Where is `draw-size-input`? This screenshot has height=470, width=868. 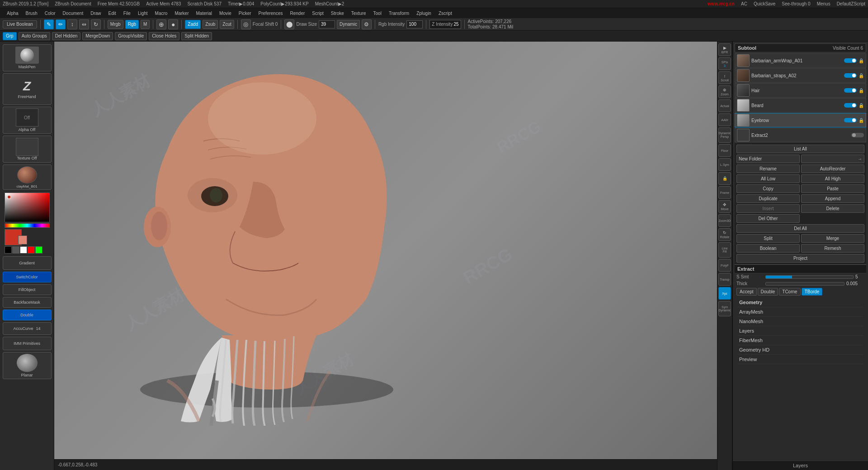 draw-size-input is located at coordinates (327, 24).